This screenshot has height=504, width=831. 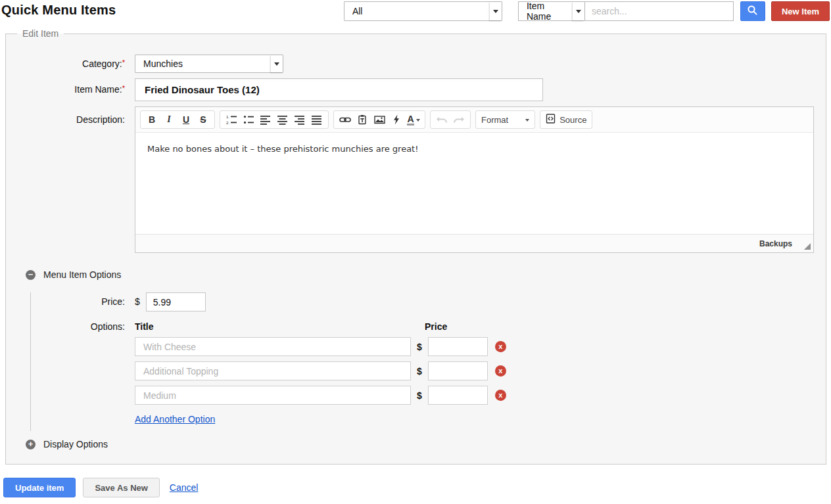 I want to click on undo-button, so click(x=442, y=120).